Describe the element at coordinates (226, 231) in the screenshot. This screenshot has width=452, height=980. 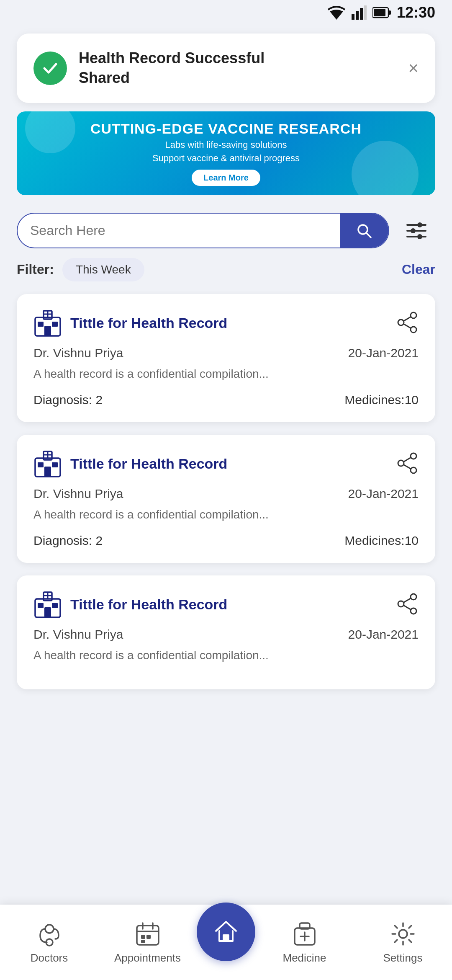
I see `search-container` at that location.